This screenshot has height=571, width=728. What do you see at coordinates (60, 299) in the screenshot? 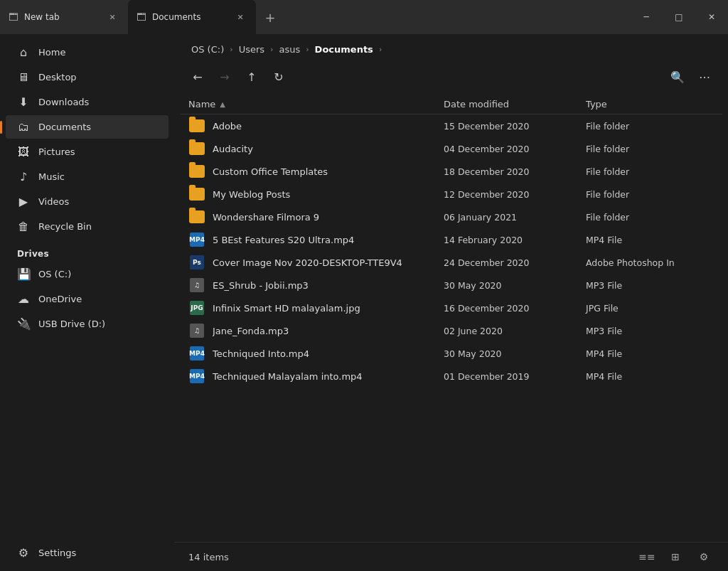
I see `sidebar-label-onedrive: OneDrive` at bounding box center [60, 299].